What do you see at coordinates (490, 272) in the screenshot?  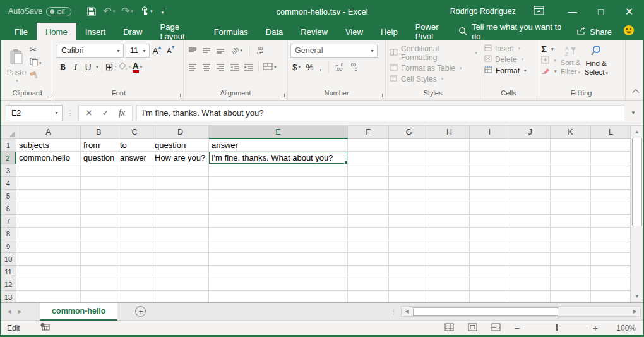 I see `cell-i11` at bounding box center [490, 272].